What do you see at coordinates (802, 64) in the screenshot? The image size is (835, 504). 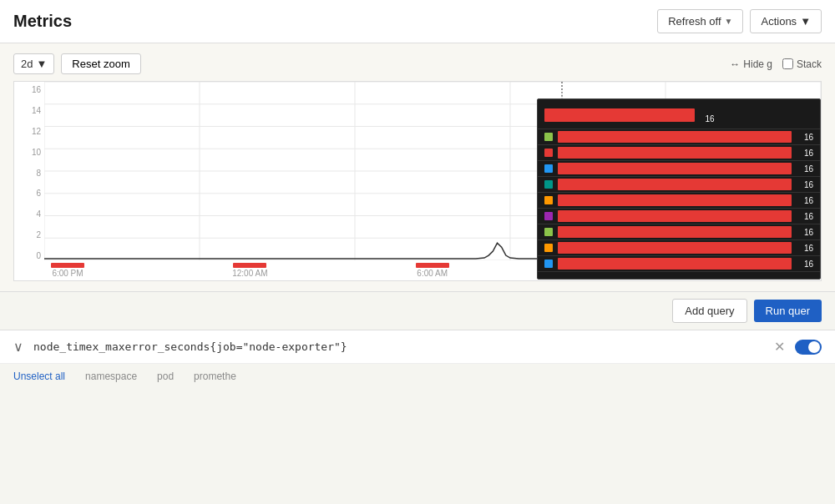 I see `stack-option: Stack` at bounding box center [802, 64].